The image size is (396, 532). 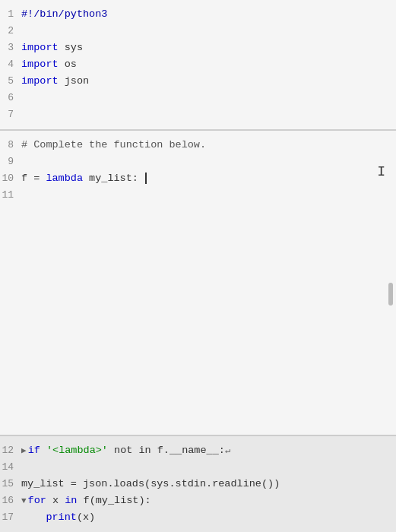 I want to click on line-17: 17 print(x), so click(x=198, y=518).